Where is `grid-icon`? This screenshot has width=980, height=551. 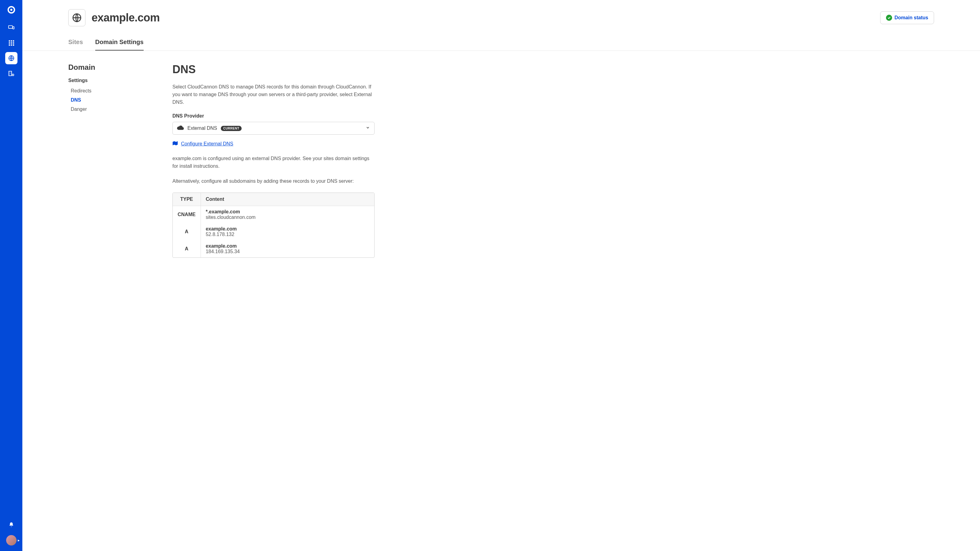
grid-icon is located at coordinates (11, 43).